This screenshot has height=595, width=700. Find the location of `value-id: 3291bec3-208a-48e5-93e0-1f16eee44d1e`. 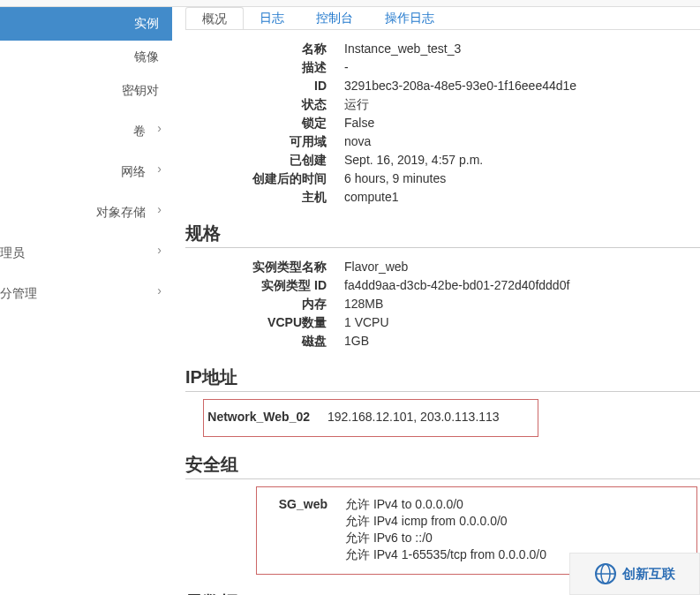

value-id: 3291bec3-208a-48e5-93e0-1f16eee44d1e is located at coordinates (523, 87).